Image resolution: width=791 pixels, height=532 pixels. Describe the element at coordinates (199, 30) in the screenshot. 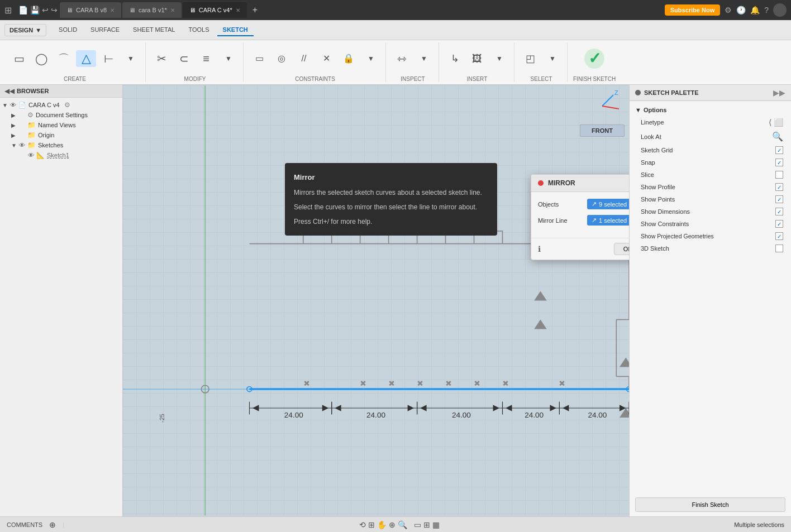

I see `tab-tools: TOOLS` at that location.